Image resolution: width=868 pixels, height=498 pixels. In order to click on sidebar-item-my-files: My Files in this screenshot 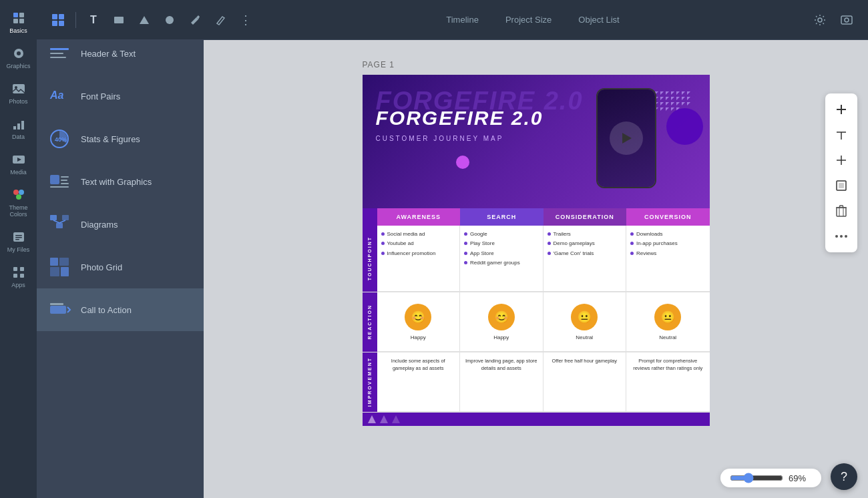, I will do `click(19, 242)`.